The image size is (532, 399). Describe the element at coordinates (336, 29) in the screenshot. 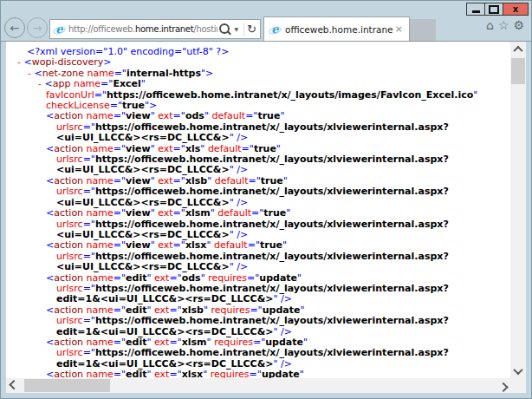

I see `tab-officeweb: e officeweb.home.intranet ×` at that location.